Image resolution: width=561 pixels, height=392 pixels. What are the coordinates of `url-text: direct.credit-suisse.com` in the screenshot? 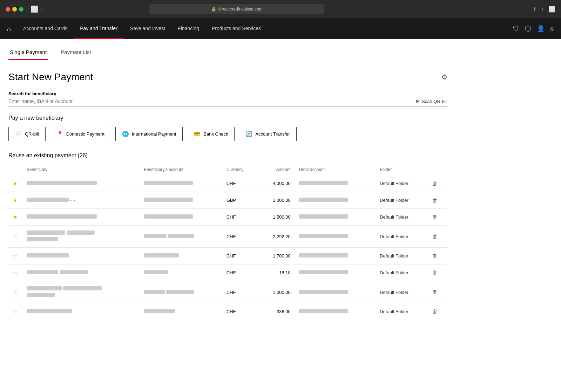 It's located at (241, 9).